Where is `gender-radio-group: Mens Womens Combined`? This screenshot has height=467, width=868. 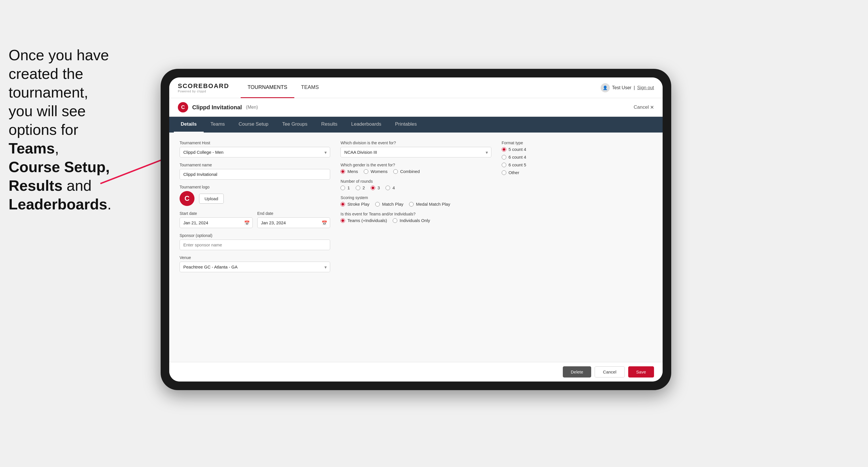 gender-radio-group: Mens Womens Combined is located at coordinates (416, 171).